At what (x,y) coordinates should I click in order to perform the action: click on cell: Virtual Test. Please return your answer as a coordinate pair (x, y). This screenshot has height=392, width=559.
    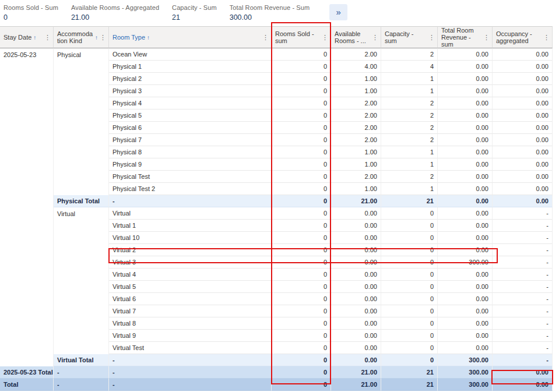
    Looking at the image, I should click on (190, 348).